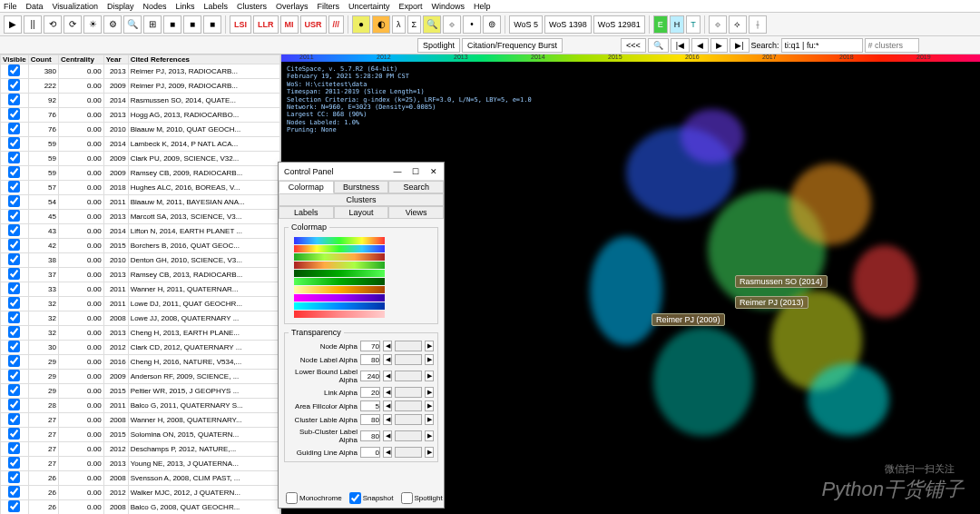 The height and width of the screenshot is (514, 980). What do you see at coordinates (141, 203) in the screenshot?
I see `table-row: 540.002011Blaauw M, 2011, BAYESIAN ANA..…` at bounding box center [141, 203].